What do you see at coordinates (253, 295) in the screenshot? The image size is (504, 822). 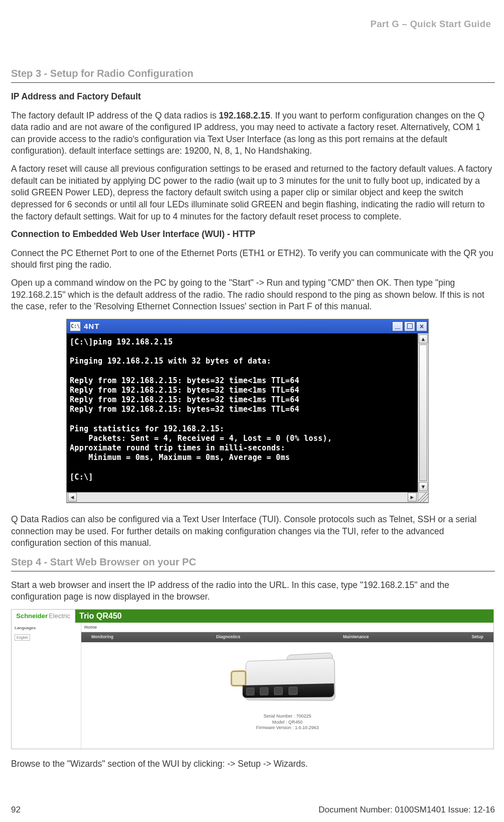 I see `step3-paragraph-4: Open up a command window on the PC by go…` at bounding box center [253, 295].